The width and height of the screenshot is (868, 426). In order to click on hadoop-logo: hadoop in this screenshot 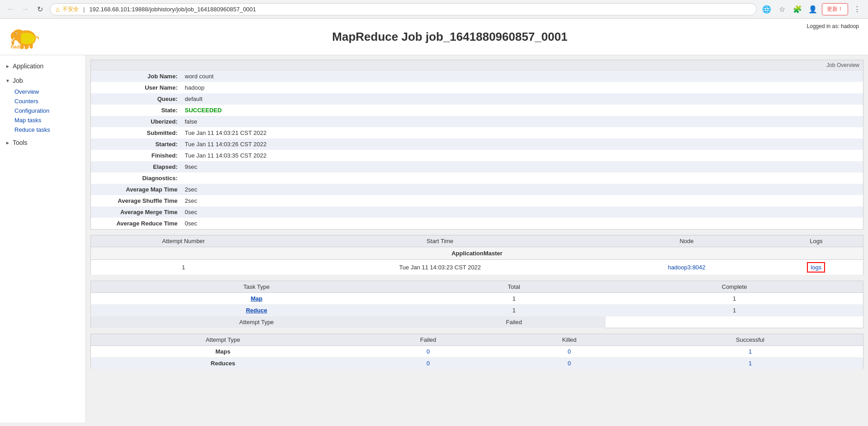, I will do `click(25, 37)`.